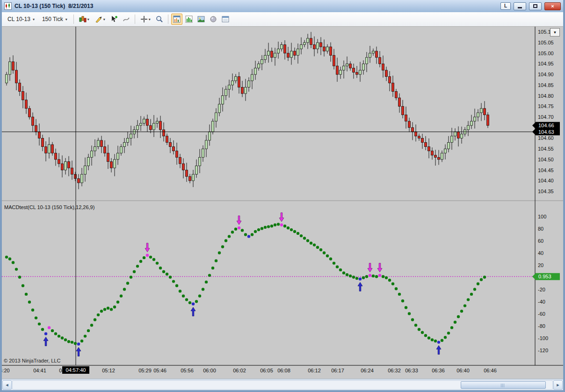  I want to click on svg-text: 105.05, so click(546, 43).